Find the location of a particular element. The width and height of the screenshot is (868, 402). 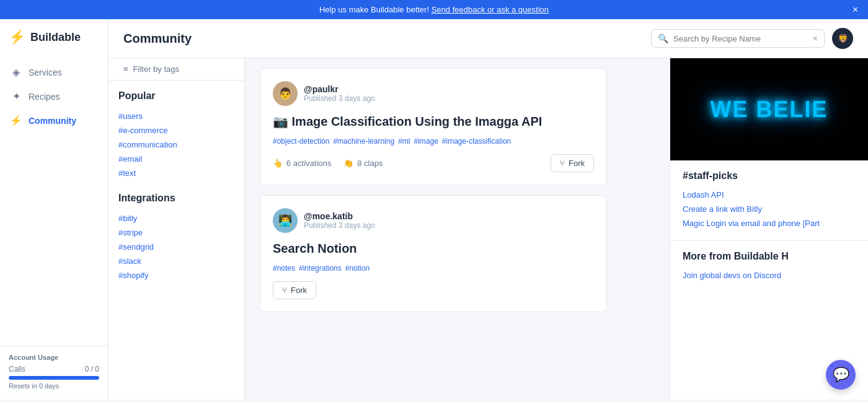

chat-button: 💬 is located at coordinates (841, 375).